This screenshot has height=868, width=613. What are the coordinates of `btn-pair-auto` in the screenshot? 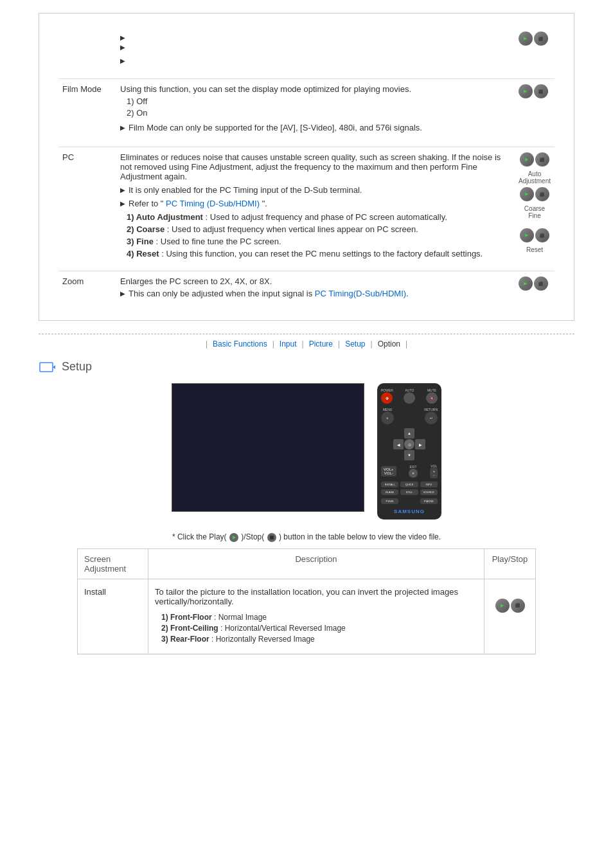 It's located at (535, 159).